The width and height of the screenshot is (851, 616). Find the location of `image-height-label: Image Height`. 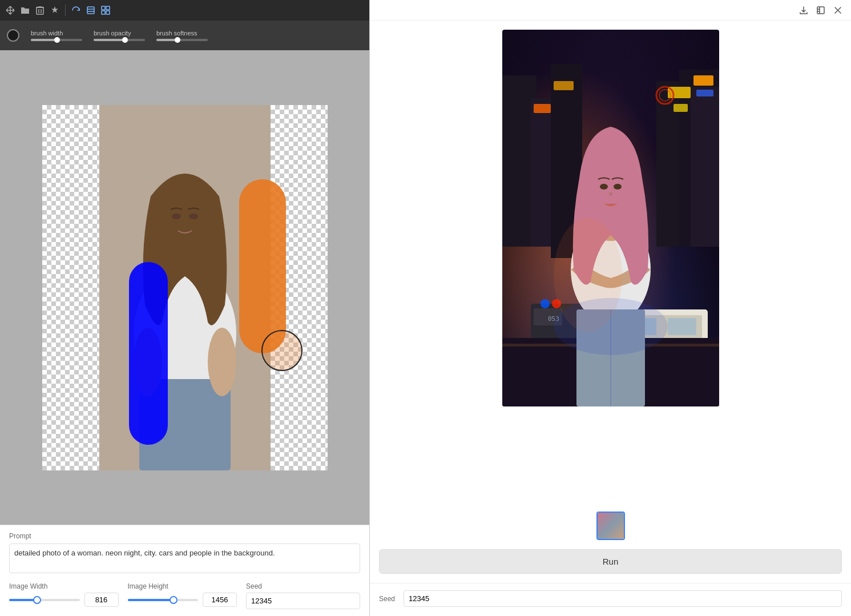

image-height-label: Image Height is located at coordinates (183, 586).